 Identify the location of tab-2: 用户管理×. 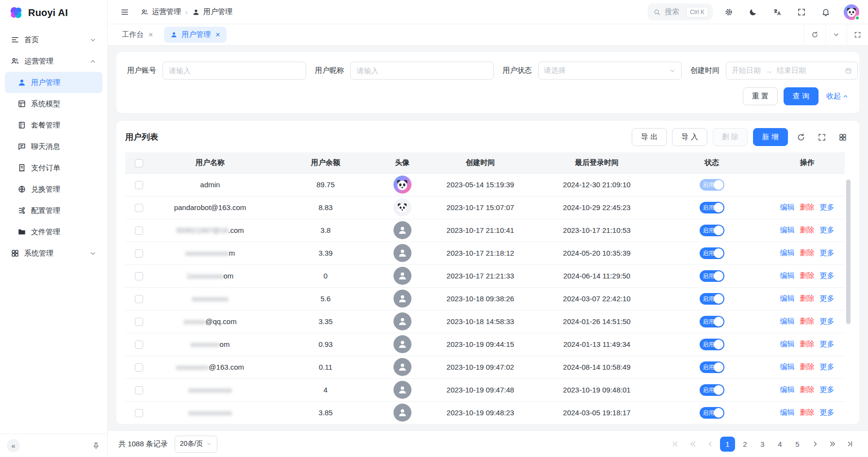
(195, 35).